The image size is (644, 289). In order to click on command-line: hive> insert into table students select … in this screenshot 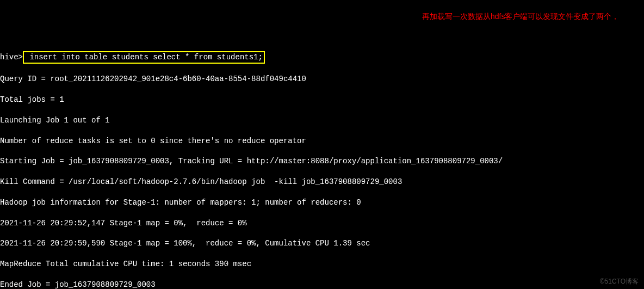, I will do `click(322, 58)`.